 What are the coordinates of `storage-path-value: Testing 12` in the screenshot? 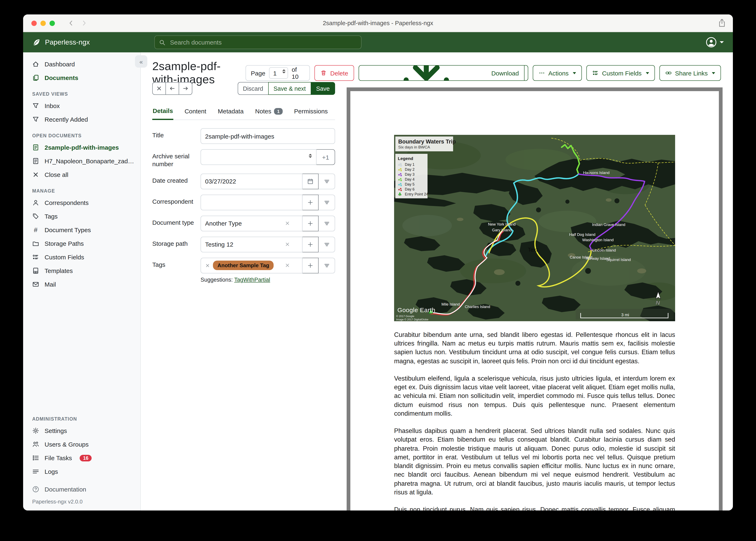 It's located at (219, 245).